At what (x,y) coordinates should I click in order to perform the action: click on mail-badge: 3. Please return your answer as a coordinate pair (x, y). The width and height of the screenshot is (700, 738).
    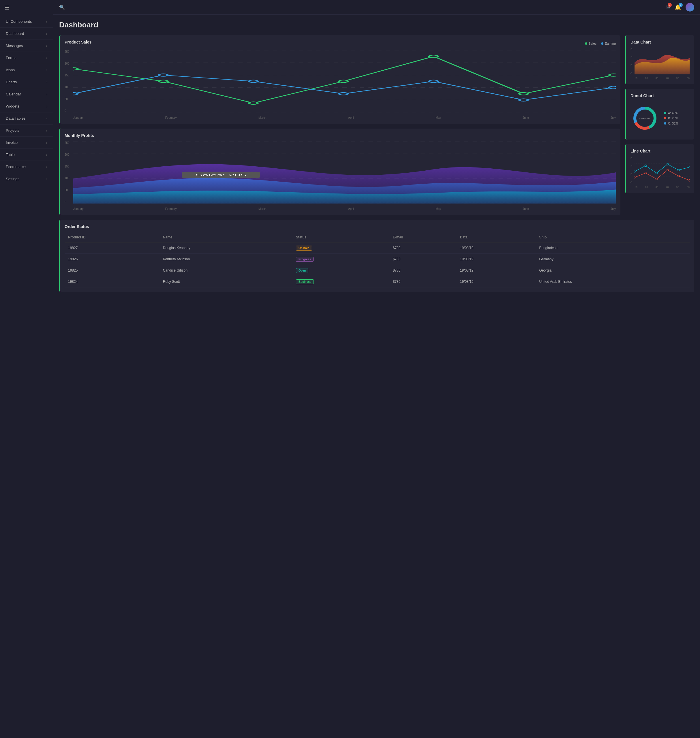
    Looking at the image, I should click on (669, 5).